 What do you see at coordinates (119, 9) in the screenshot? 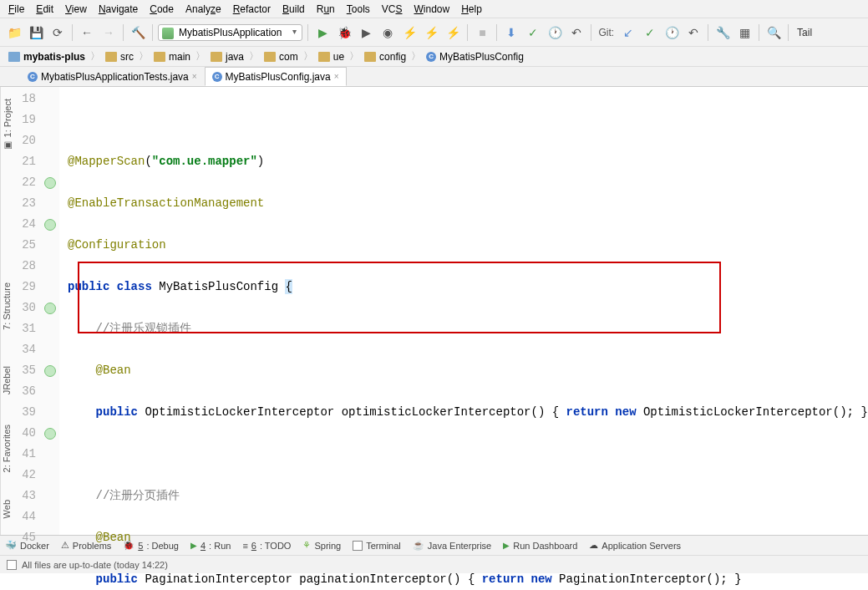
I see `menu-navigate: Navigate` at bounding box center [119, 9].